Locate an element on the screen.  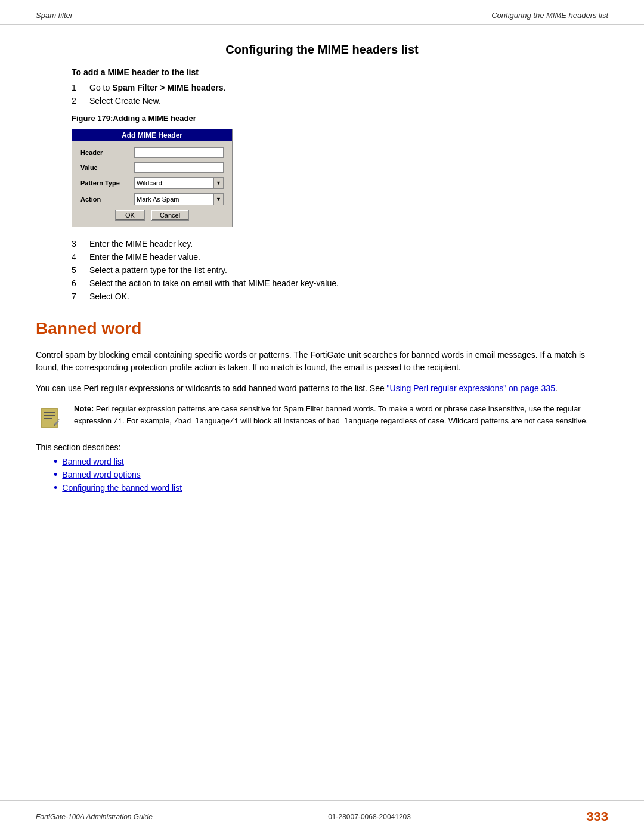
pattern-type-select: Wildcard ▼ is located at coordinates (179, 183).